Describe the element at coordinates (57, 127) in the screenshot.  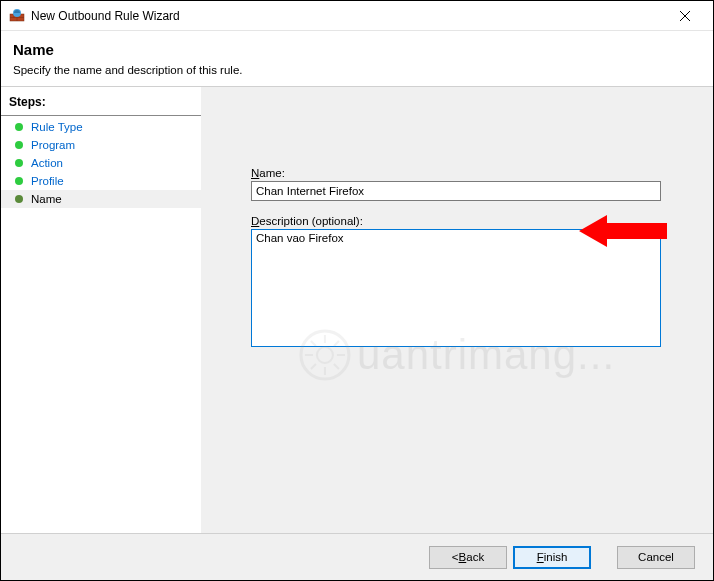
I see `step-label: Rule Type` at that location.